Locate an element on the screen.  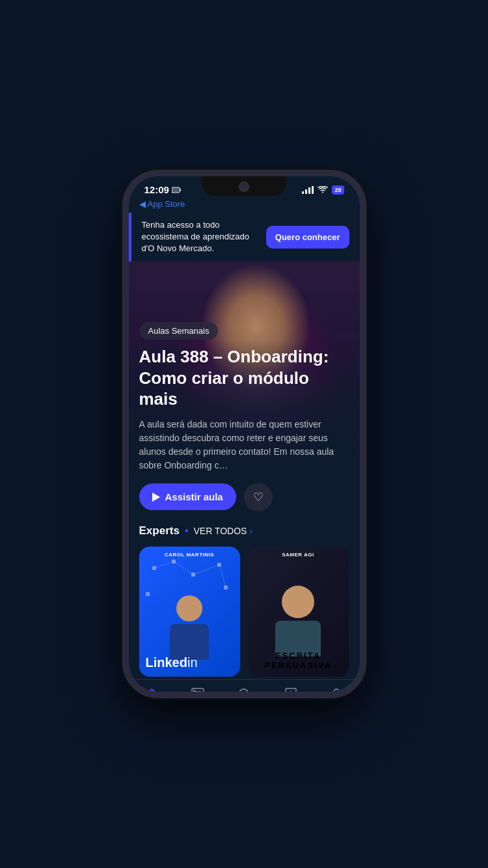
nav-item-home: Home is located at coordinates (152, 689).